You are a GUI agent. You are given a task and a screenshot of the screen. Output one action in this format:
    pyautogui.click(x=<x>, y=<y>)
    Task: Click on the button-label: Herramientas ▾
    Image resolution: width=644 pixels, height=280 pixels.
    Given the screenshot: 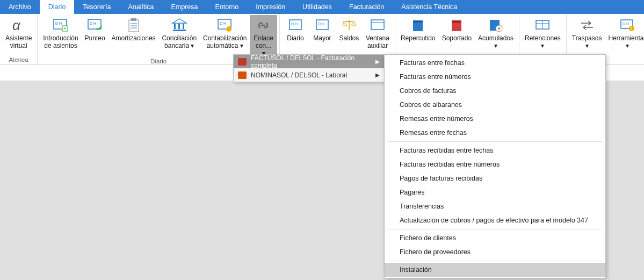 What is the action you would take?
    pyautogui.click(x=626, y=42)
    